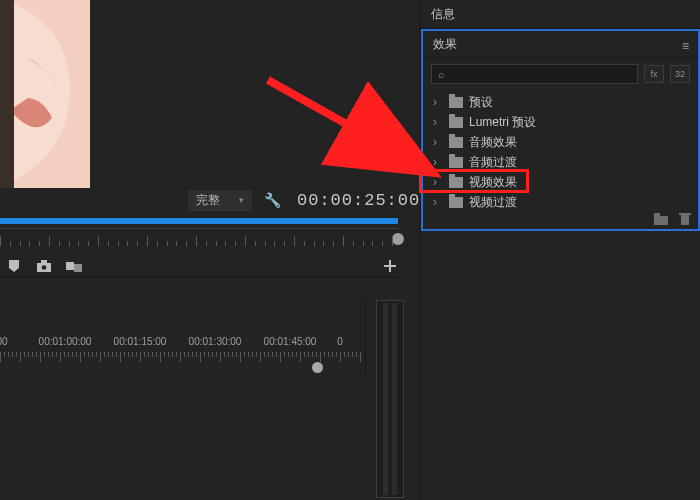 Image resolution: width=700 pixels, height=500 pixels. Describe the element at coordinates (390, 266) in the screenshot. I see `plus-icon` at that location.